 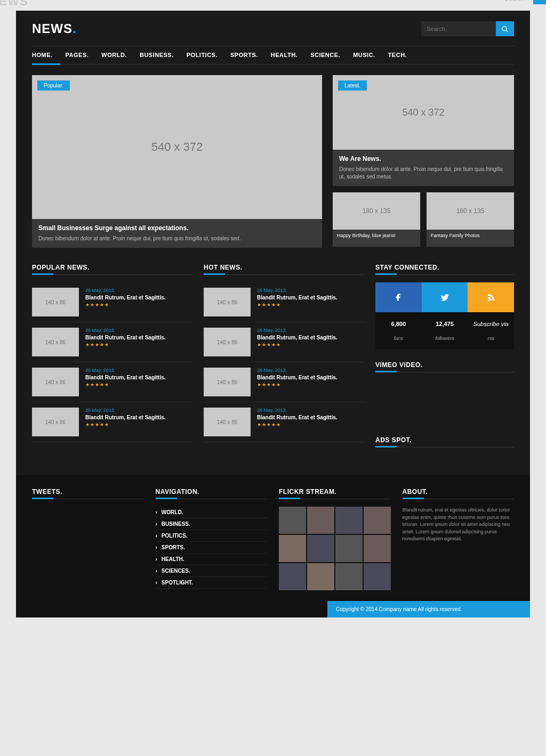 I want to click on nav-business: BUSINESS., so click(x=160, y=55).